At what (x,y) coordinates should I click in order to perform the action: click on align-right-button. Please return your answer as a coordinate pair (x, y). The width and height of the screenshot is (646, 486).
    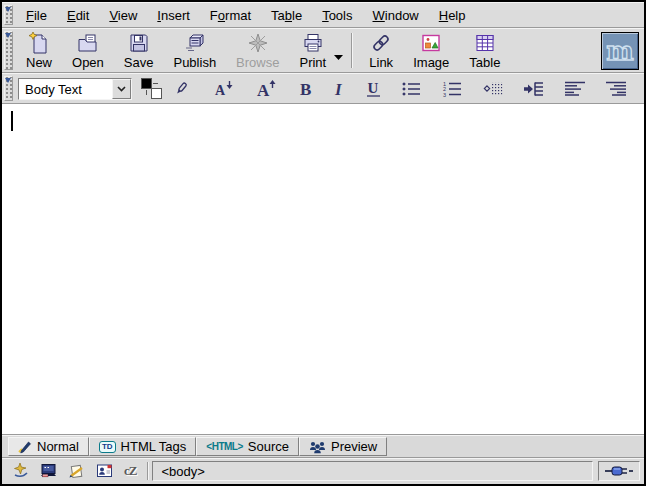
    Looking at the image, I should click on (616, 89).